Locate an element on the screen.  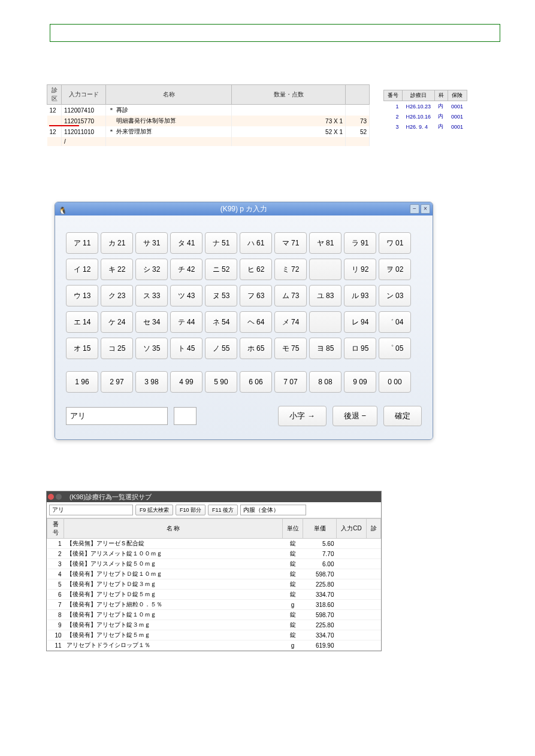
kana-key: イ 12 is located at coordinates (82, 269).